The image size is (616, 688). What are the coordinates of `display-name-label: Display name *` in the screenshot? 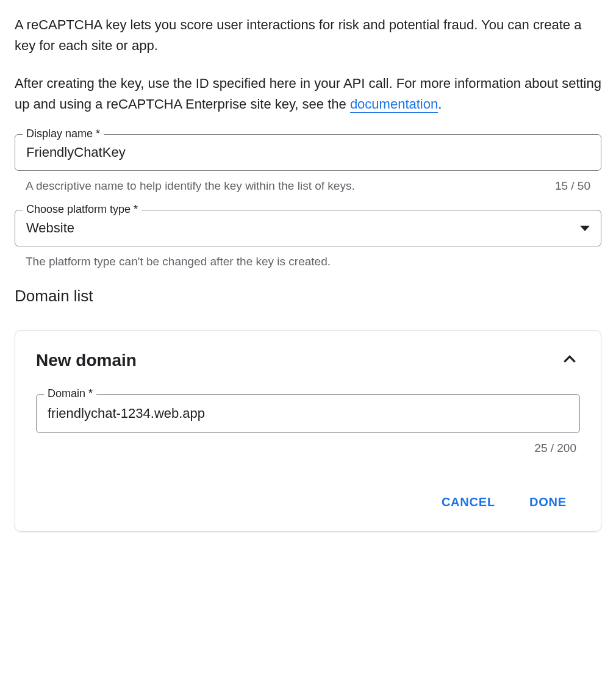 It's located at (63, 134).